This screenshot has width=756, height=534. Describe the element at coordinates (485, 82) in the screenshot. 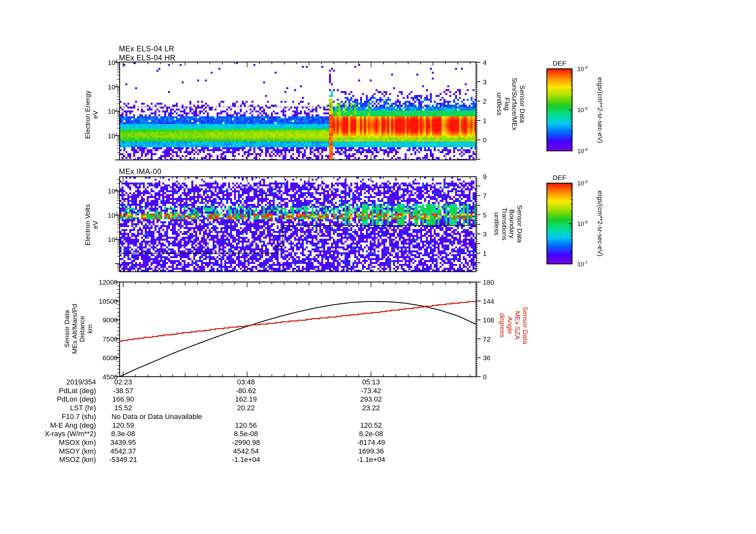

I see `els-flag-tick-label: 3` at that location.